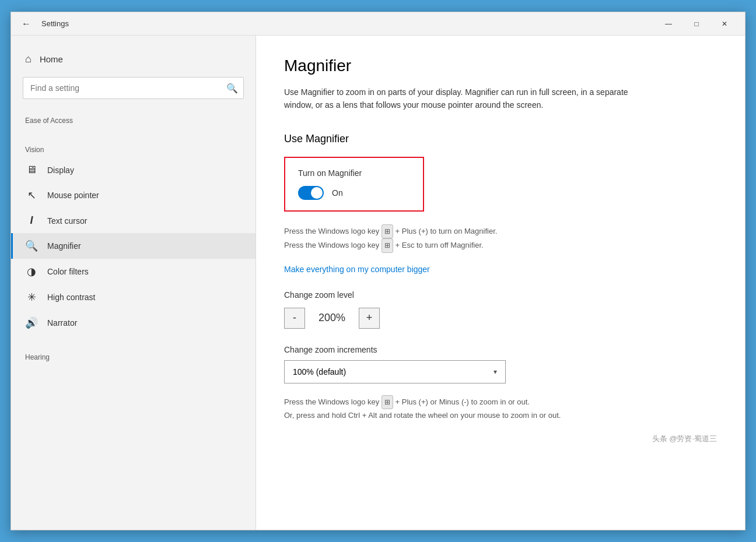 This screenshot has height=542, width=756. I want to click on toggle-label: Turn on Magnifier, so click(354, 173).